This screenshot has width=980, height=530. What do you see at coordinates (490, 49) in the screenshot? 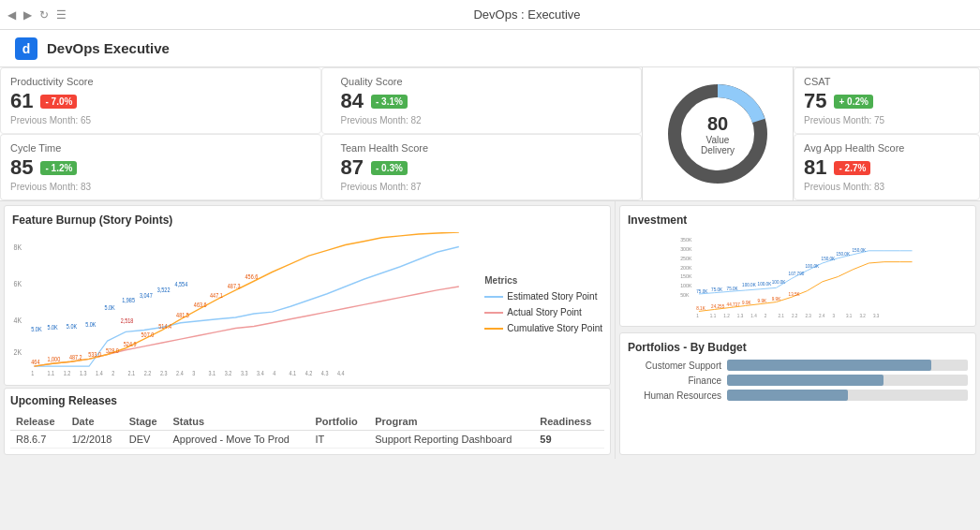
I see `app-header: d DevOps Executive` at bounding box center [490, 49].